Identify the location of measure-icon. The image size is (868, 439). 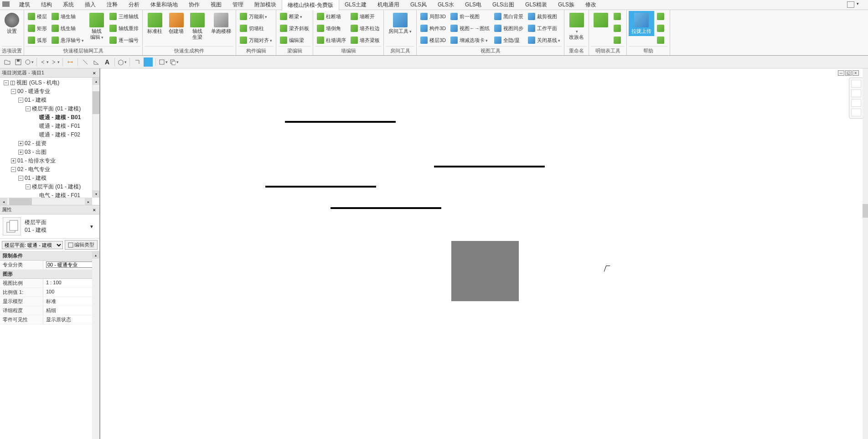
(70, 62).